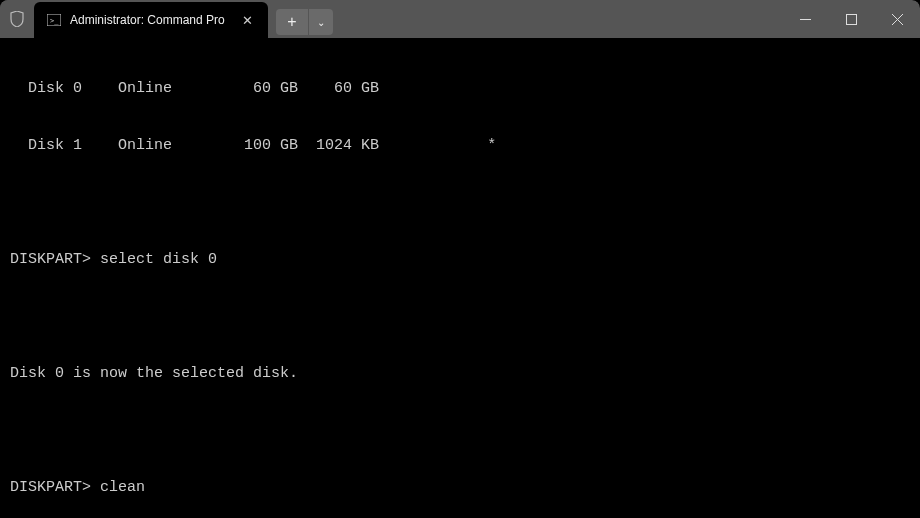 Image resolution: width=920 pixels, height=518 pixels. What do you see at coordinates (151, 20) in the screenshot?
I see `active-tab: >_ Administrator: Command Pro ✕` at bounding box center [151, 20].